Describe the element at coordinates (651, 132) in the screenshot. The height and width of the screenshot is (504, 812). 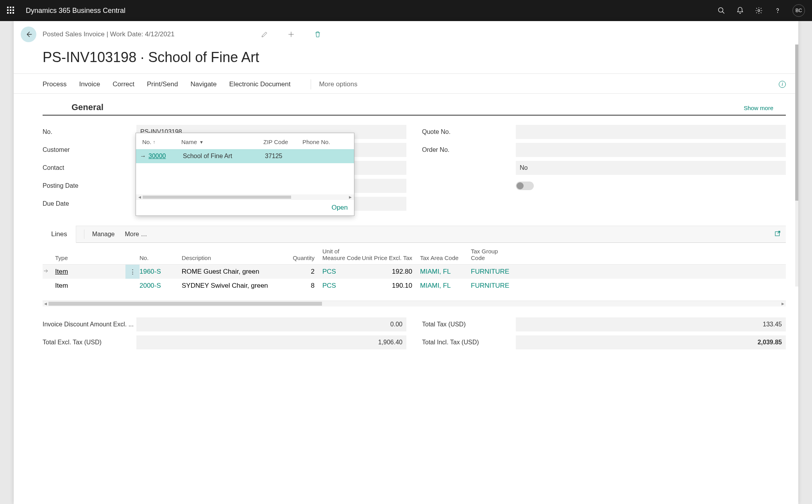
I see `field-quote-no` at that location.